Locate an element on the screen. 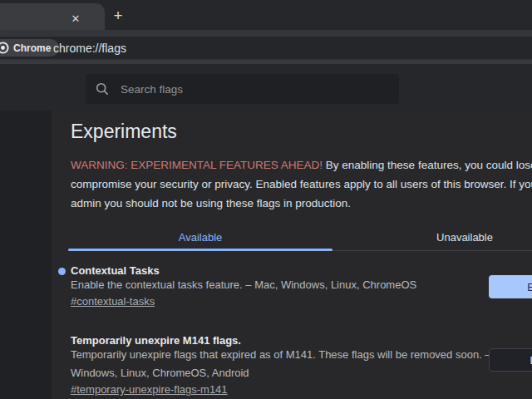 The image size is (532, 399). warning-line-2: compromise your security or privacy. Ena… is located at coordinates (301, 185).